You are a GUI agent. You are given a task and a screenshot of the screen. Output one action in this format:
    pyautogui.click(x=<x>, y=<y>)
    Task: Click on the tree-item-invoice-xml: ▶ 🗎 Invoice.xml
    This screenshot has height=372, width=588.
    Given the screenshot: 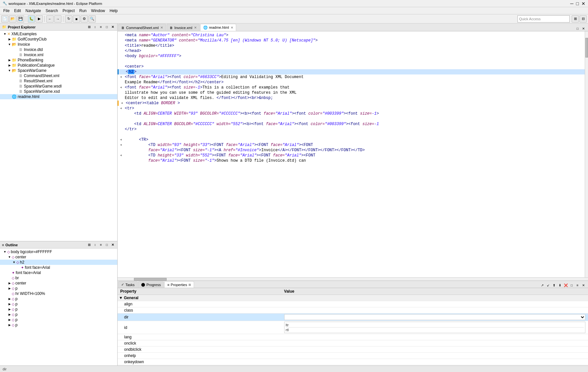 What is the action you would take?
    pyautogui.click(x=59, y=55)
    